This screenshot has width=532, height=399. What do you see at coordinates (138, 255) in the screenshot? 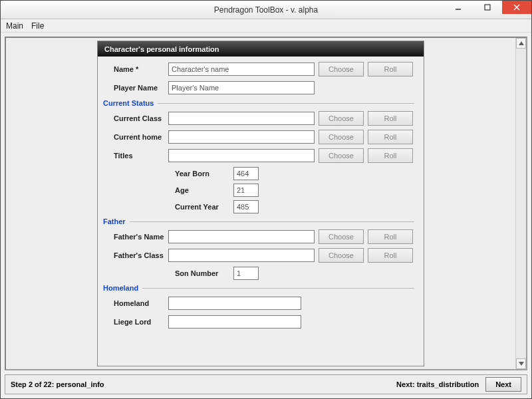
I see `father-class-label: Father's Class` at bounding box center [138, 255].